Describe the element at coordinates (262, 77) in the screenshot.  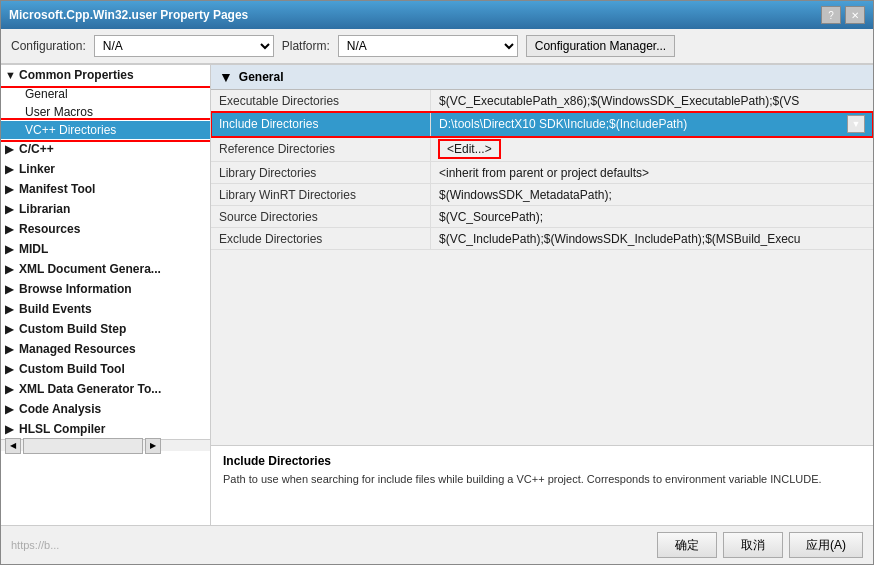
I see `section-title: General` at that location.